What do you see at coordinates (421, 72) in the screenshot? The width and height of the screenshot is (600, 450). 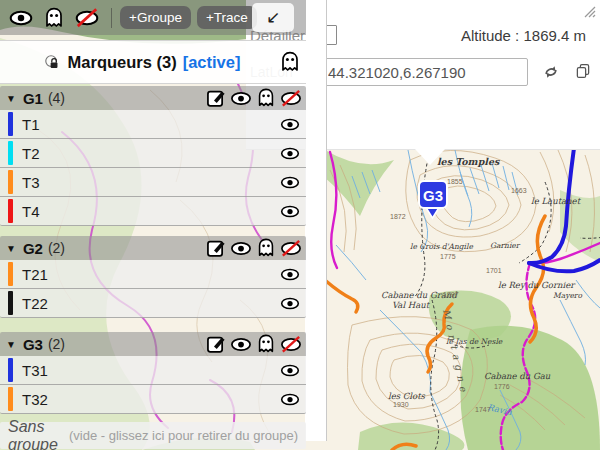 I see `coords-input` at bounding box center [421, 72].